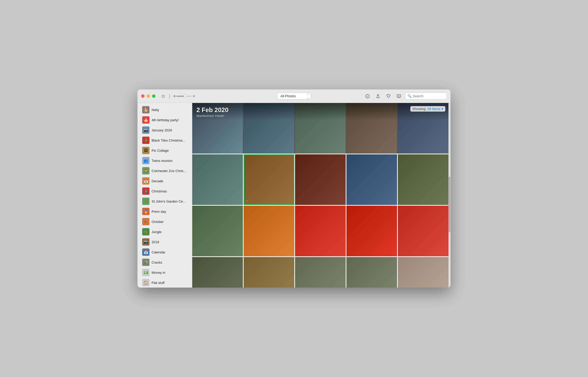 The height and width of the screenshot is (377, 588). I want to click on sidebar-icon-decade: 📅, so click(146, 181).